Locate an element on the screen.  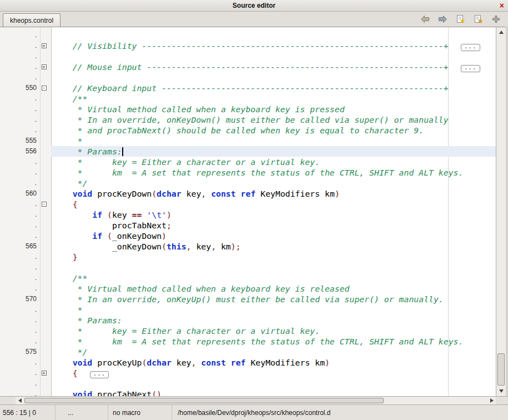
code-token: if is located at coordinates (97, 236).